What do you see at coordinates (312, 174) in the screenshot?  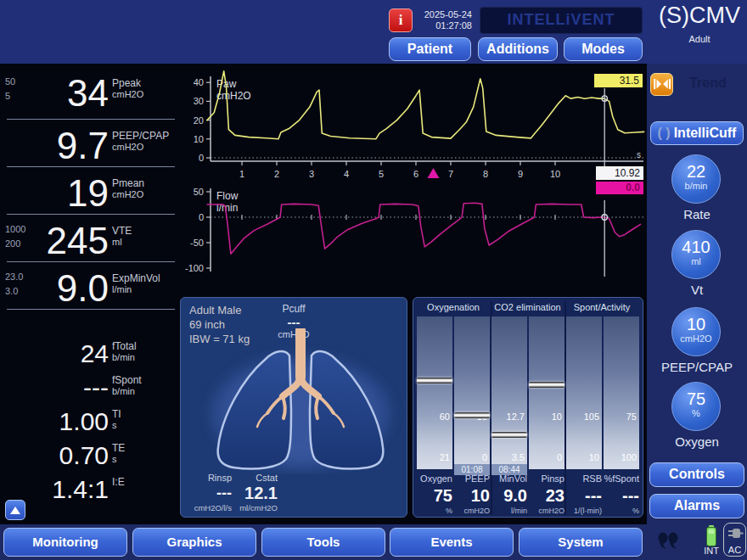 I see `svg-text: 3` at bounding box center [312, 174].